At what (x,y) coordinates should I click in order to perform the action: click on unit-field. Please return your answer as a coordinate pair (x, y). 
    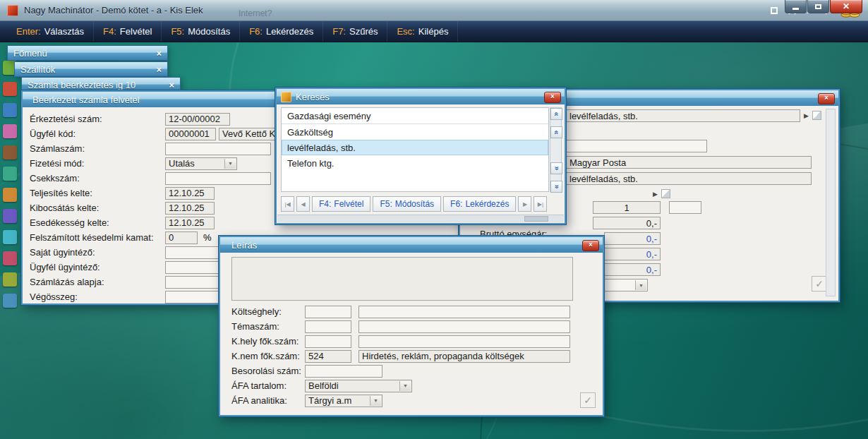
    Looking at the image, I should click on (685, 208).